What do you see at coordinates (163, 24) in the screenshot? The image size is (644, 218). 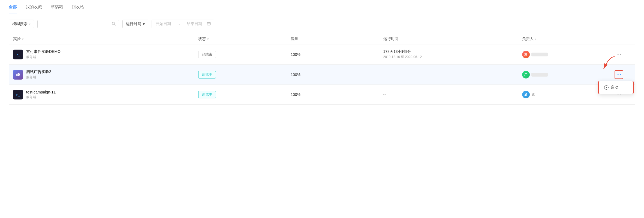 I see `date-start-field: 开始日期` at bounding box center [163, 24].